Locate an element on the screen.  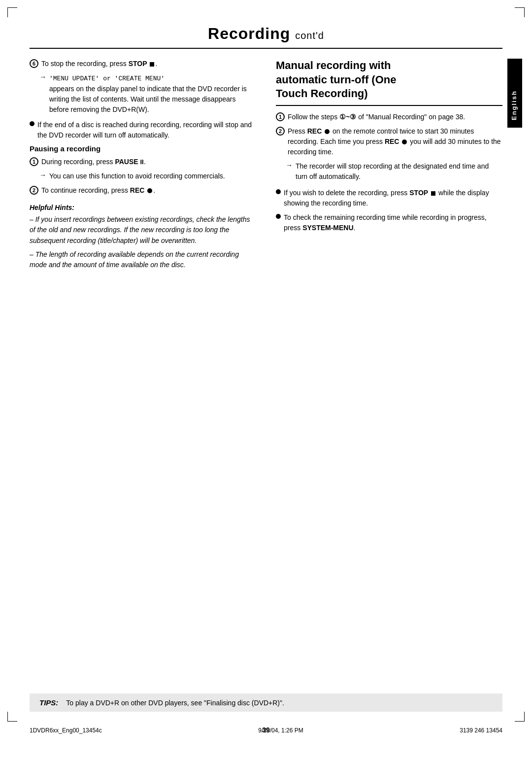
pause-sym: II is located at coordinates (142, 162).